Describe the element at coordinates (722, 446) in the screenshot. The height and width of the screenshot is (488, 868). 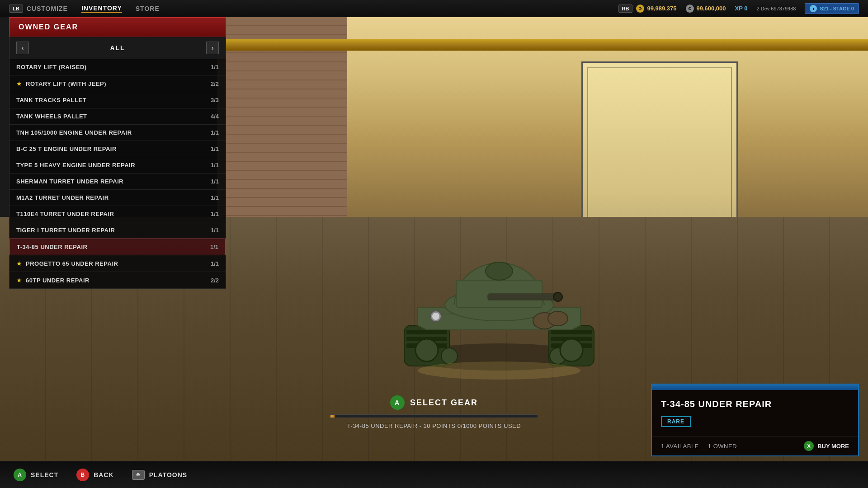
I see `owned-stat: 1 OWNED` at that location.